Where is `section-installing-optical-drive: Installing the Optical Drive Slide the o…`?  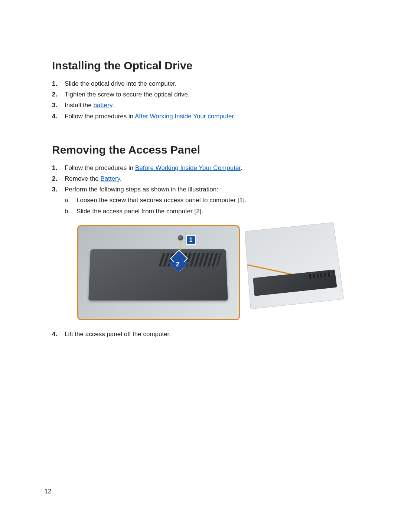 section-installing-optical-drive: Installing the Optical Drive Slide the o… is located at coordinates (200, 91).